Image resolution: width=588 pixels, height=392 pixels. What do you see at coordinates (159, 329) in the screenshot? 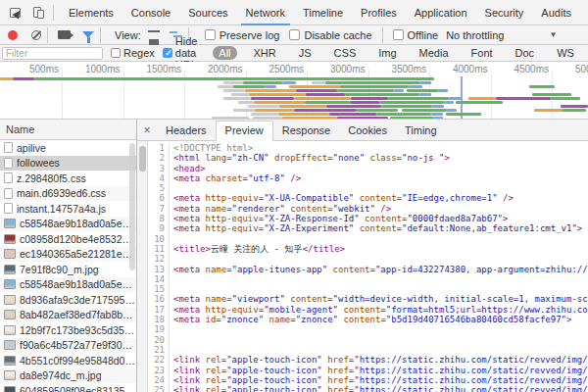
I see `line-number: 19` at bounding box center [159, 329].